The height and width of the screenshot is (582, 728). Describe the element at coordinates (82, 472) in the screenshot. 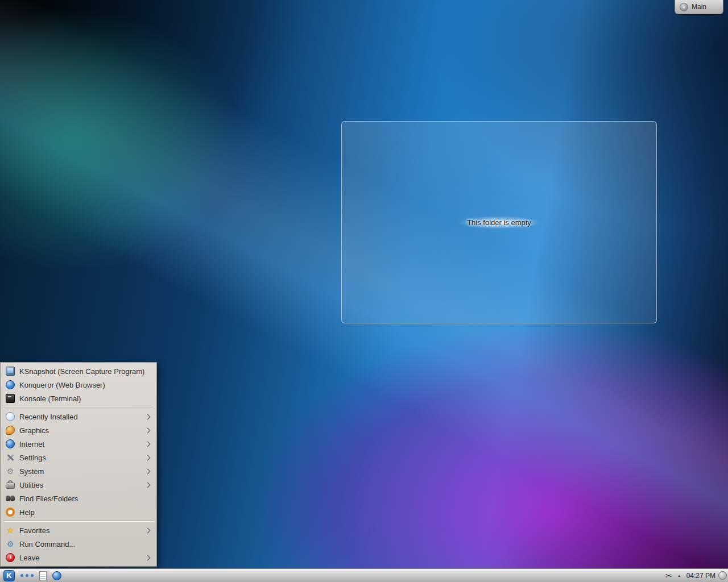

I see `menu-item-label: System` at that location.